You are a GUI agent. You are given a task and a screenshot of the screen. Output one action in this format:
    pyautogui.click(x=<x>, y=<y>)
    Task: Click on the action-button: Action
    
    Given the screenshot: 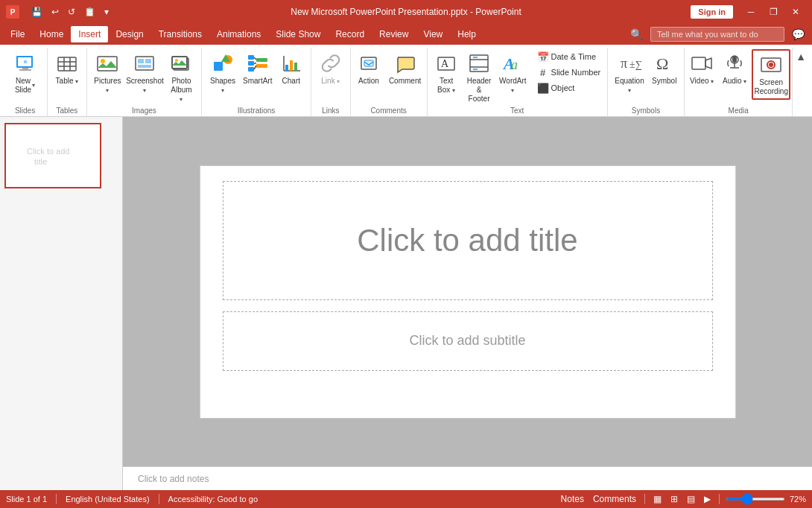 What is the action you would take?
    pyautogui.click(x=369, y=69)
    